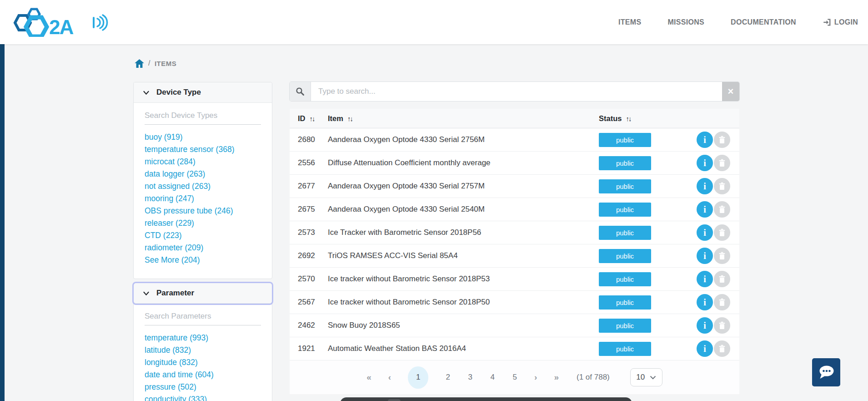 The height and width of the screenshot is (401, 868). I want to click on parameter-search-input, so click(203, 318).